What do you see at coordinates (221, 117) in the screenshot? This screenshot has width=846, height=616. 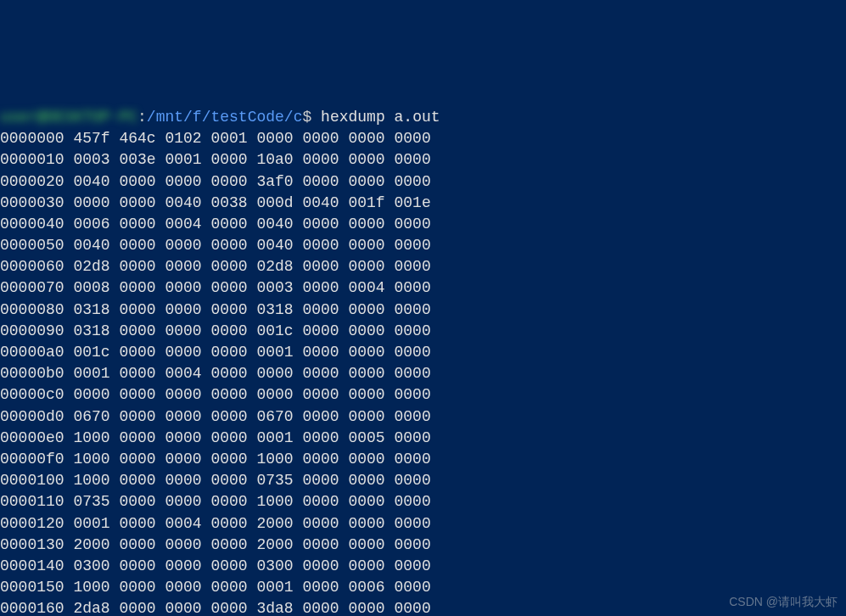 I see `prompt-line: user@DESKTOP-PC:/mnt/f/testCode/c$ hexdu…` at bounding box center [221, 117].